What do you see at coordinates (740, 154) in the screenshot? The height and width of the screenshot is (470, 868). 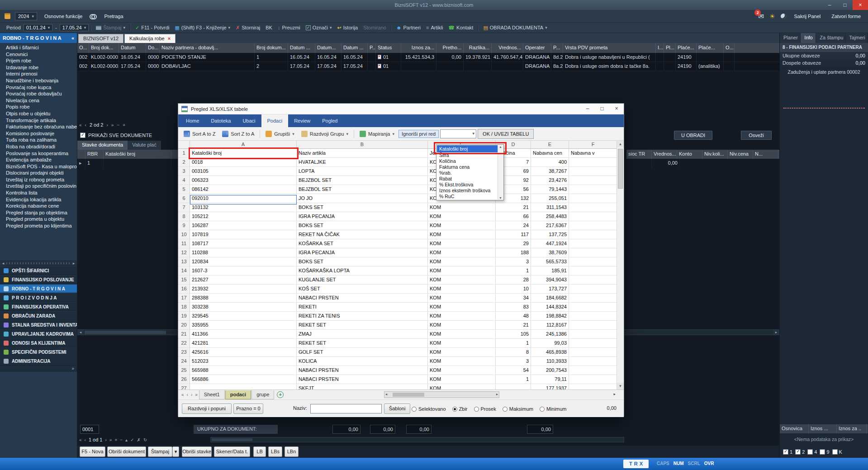 I see `column-header: Niv.cena` at bounding box center [740, 154].